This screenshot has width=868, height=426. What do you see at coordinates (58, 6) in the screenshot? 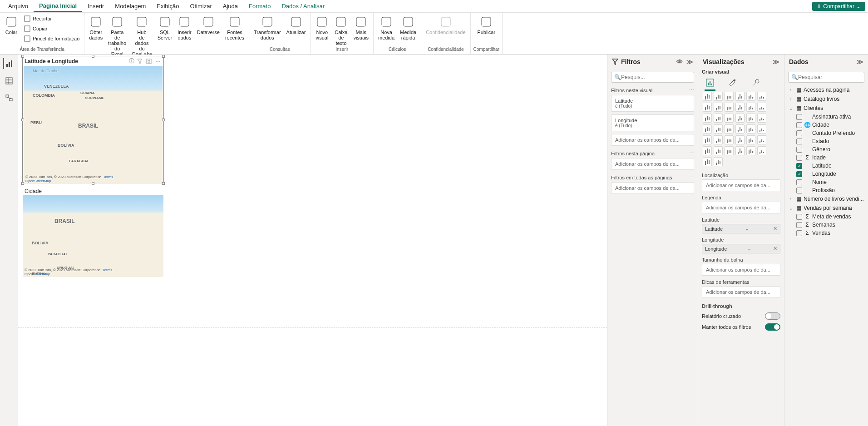
I see `menu-p-gina-inicial: Página Inicial` at bounding box center [58, 6].